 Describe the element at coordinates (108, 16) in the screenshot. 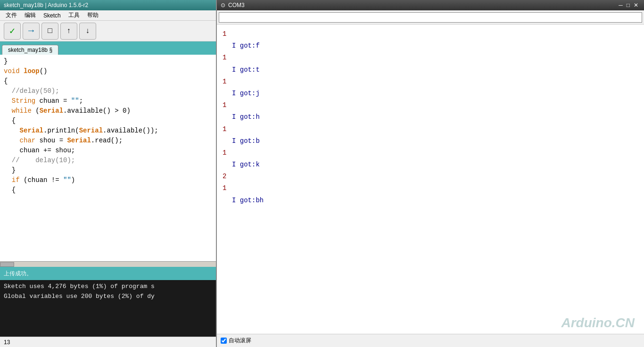

I see `menu-bar: 文件 编辑 Sketch 工具 帮助` at that location.